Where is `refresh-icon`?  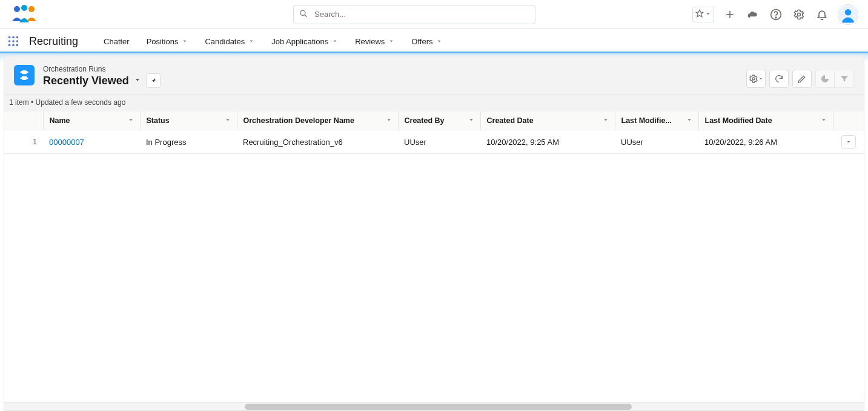 refresh-icon is located at coordinates (779, 79).